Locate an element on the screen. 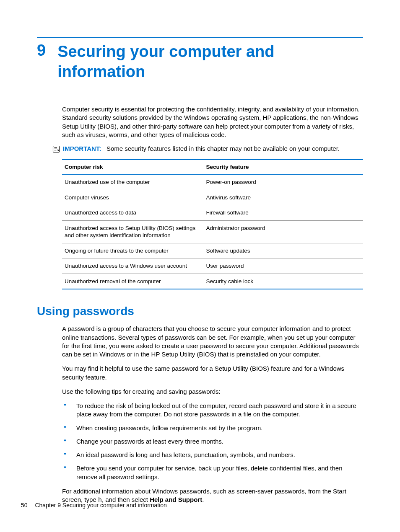 This screenshot has width=400, height=532. intro-paragraph: Computer security is essential for prote… is located at coordinates (213, 122).